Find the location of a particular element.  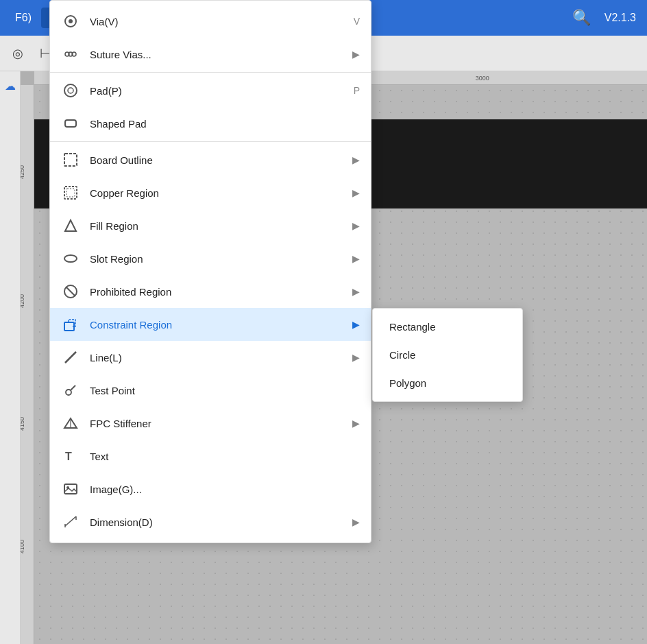

fill-region-label: Fill Region is located at coordinates (218, 226).